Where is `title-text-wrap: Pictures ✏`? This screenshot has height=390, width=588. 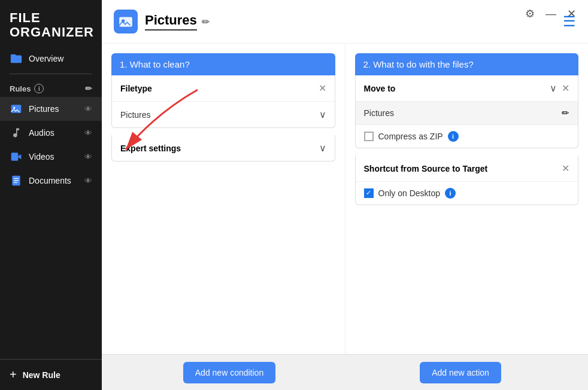 title-text-wrap: Pictures ✏ is located at coordinates (177, 22).